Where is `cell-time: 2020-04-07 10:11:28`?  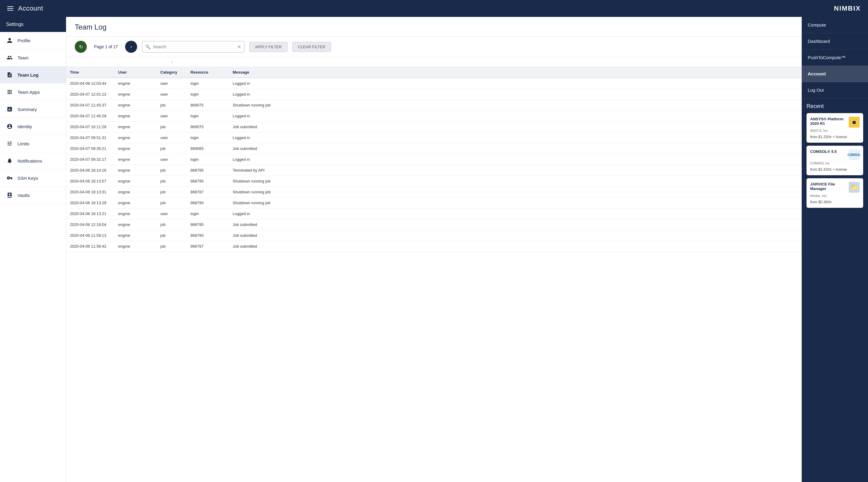
cell-time: 2020-04-07 10:11:28 is located at coordinates (90, 127).